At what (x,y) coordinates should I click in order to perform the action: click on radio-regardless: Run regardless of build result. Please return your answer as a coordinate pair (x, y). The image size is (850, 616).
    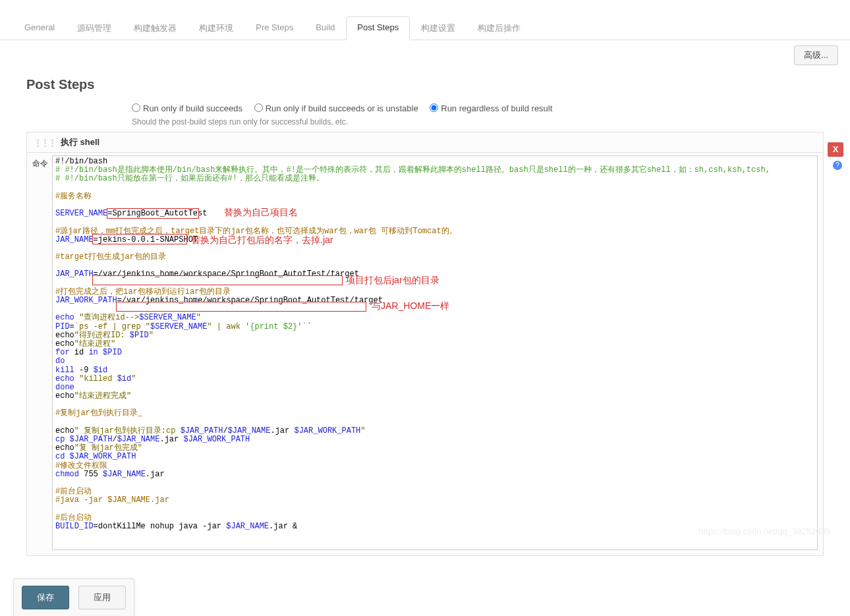
    Looking at the image, I should click on (491, 108).